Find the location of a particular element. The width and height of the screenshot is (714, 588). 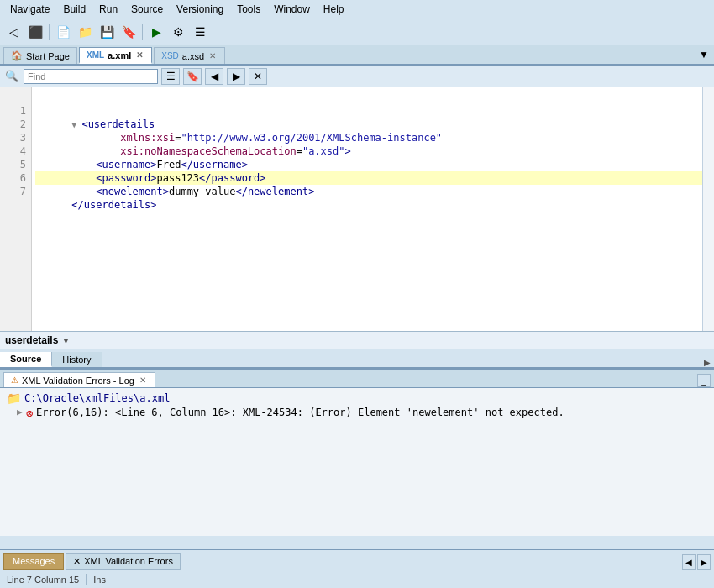

log-icon: ⚠ is located at coordinates (15, 380).